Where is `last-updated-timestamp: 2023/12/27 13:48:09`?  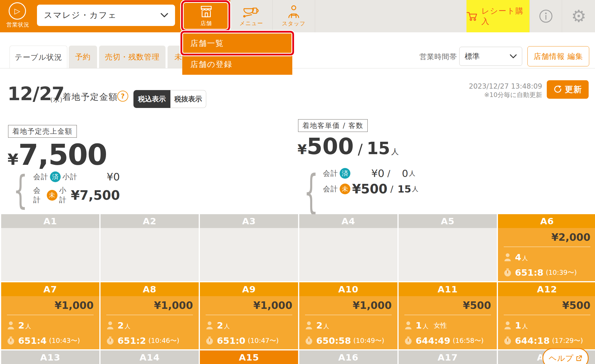 last-updated-timestamp: 2023/12/27 13:48:09 is located at coordinates (493, 86).